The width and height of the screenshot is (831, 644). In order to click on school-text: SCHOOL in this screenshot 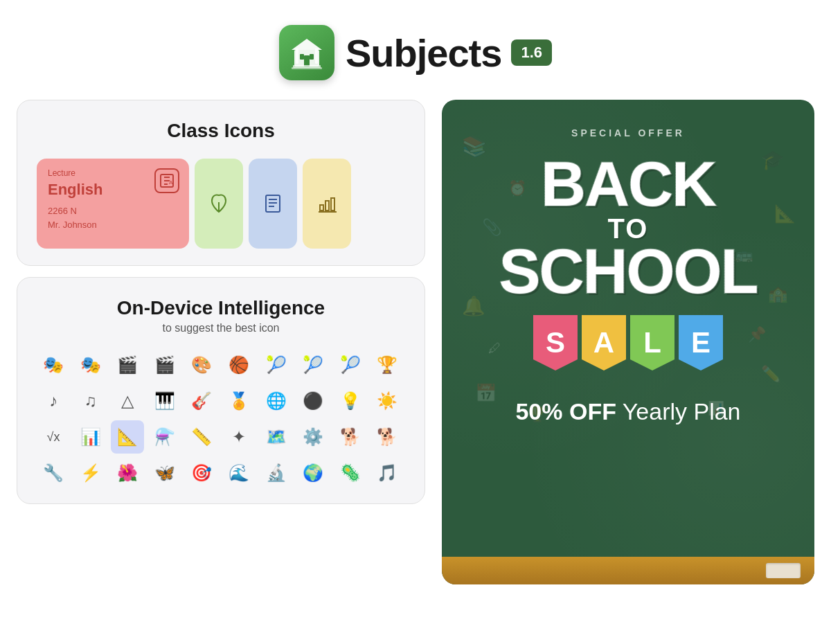, I will do `click(627, 272)`.